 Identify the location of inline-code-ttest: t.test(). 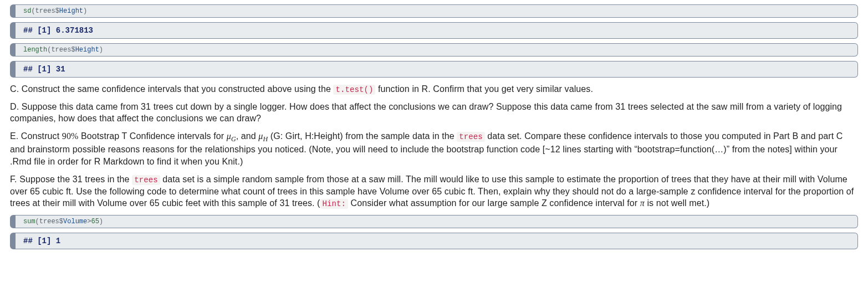
(354, 90).